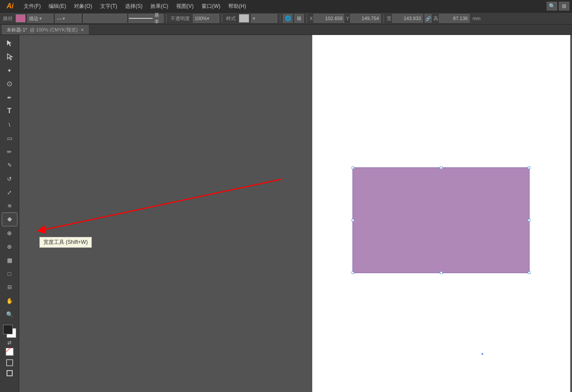 This screenshot has width=572, height=392. I want to click on handle-ml, so click(353, 220).